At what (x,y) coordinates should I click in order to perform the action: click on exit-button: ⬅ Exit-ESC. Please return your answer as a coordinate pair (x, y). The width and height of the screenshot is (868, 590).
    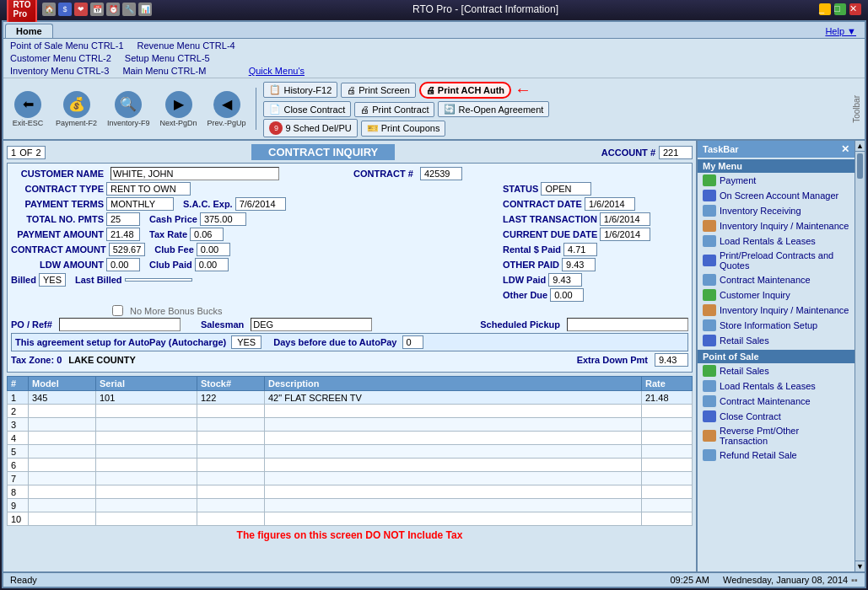
    Looking at the image, I should click on (28, 110).